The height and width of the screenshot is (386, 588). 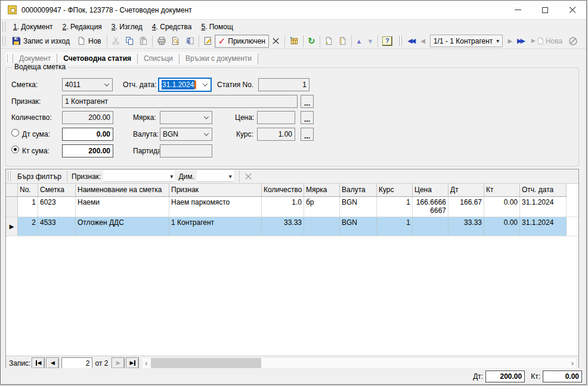 I want to click on price-field, so click(x=276, y=118).